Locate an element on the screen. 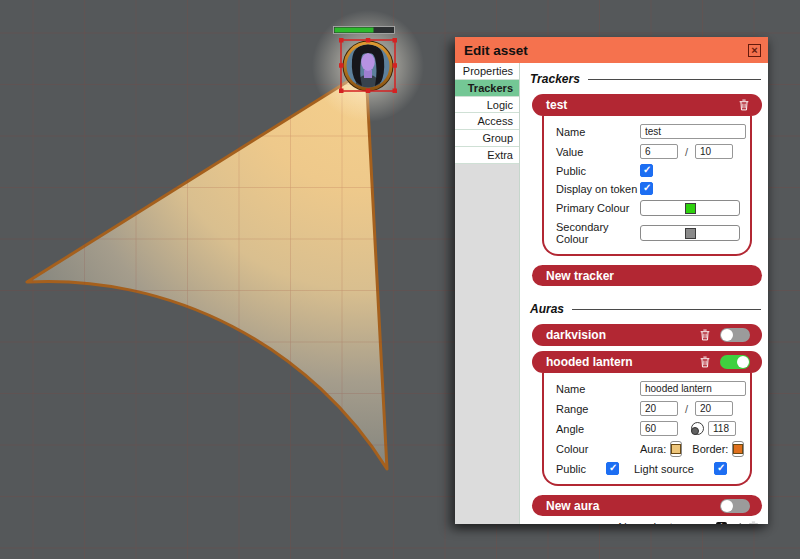  variant-label: No variant is located at coordinates (646, 523).